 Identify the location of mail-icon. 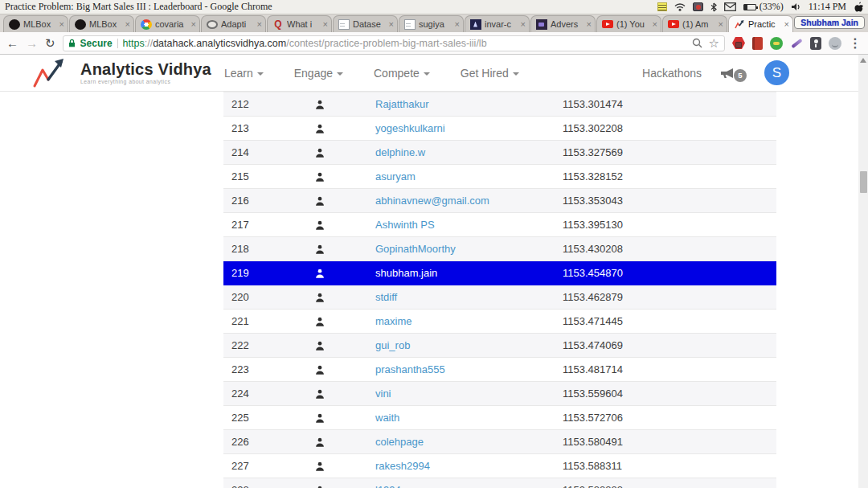
(730, 6).